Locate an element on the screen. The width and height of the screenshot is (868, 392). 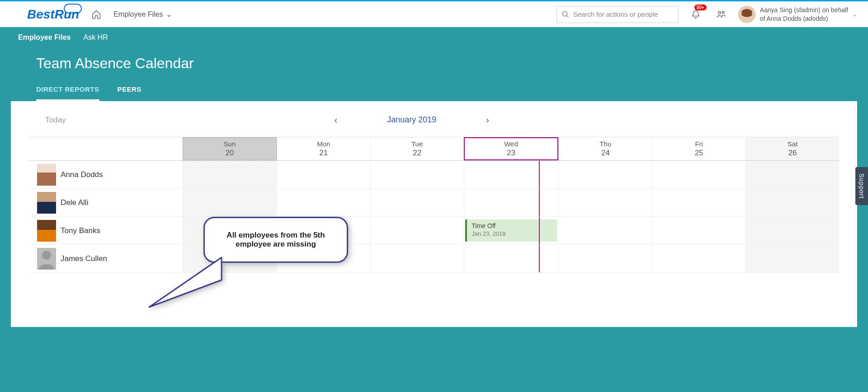
tab-peers: PEERS is located at coordinates (129, 93).